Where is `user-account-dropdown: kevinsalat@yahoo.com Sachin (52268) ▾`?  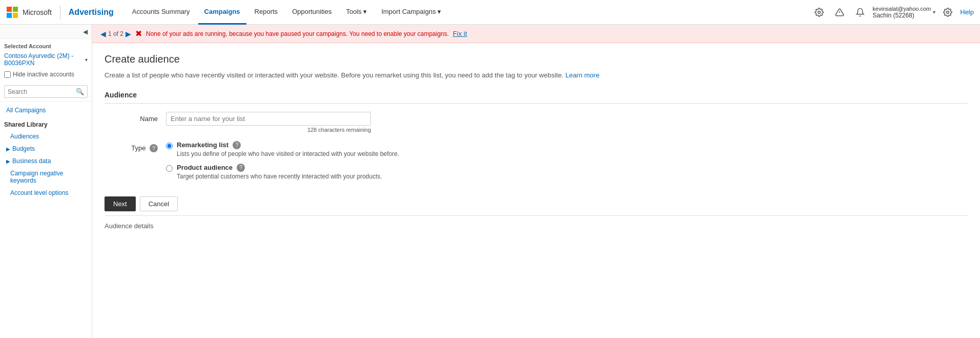 user-account-dropdown: kevinsalat@yahoo.com Sachin (52268) ▾ is located at coordinates (904, 12).